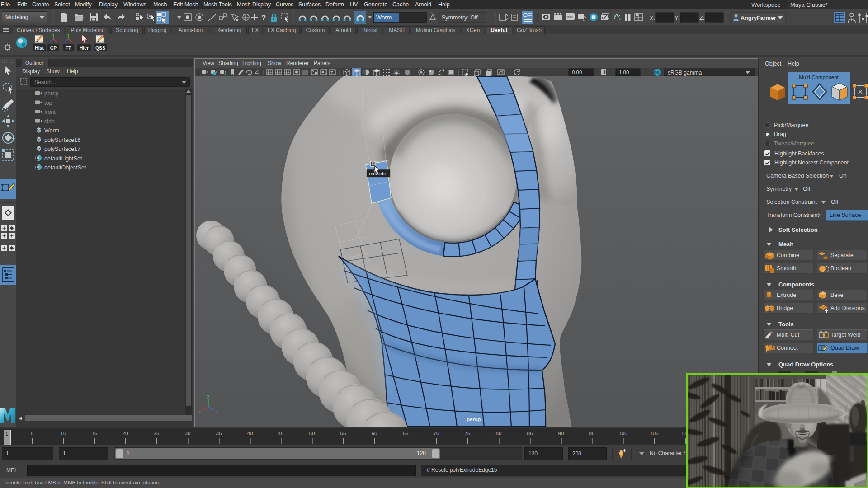  I want to click on svg-text: 1, so click(7, 434).